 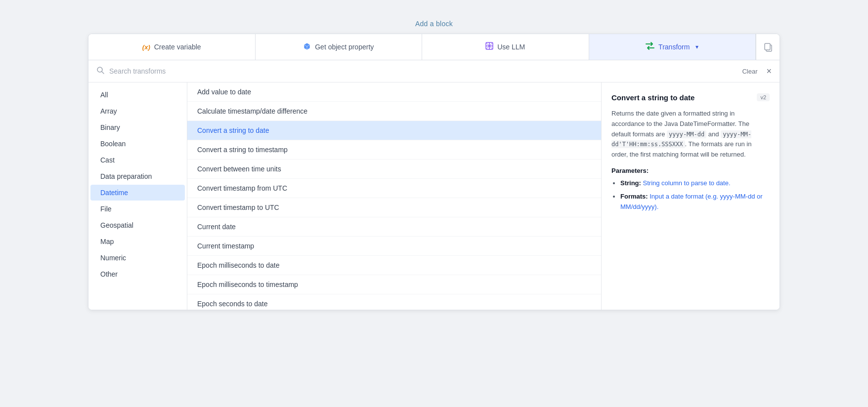 I want to click on transform-item-add-value-to-date: Add value to date, so click(x=394, y=92).